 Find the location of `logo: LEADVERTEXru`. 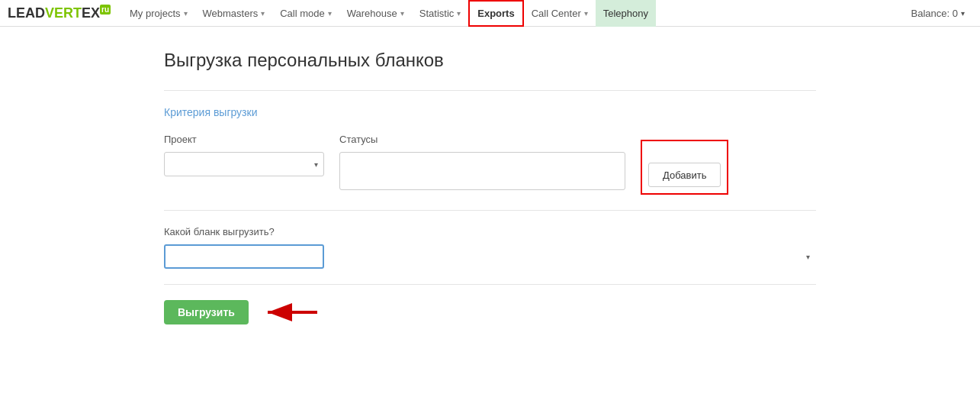

logo: LEADVERTEXru is located at coordinates (59, 14).